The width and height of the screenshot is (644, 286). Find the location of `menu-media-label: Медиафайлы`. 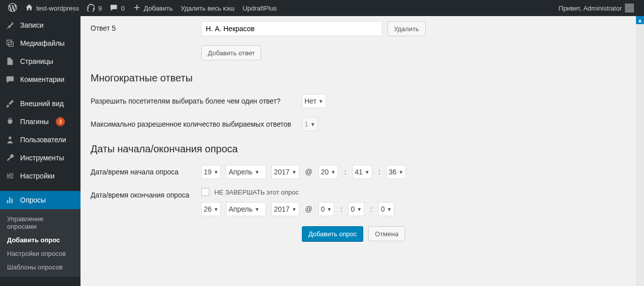

menu-media-label: Медиафайлы is located at coordinates (42, 43).